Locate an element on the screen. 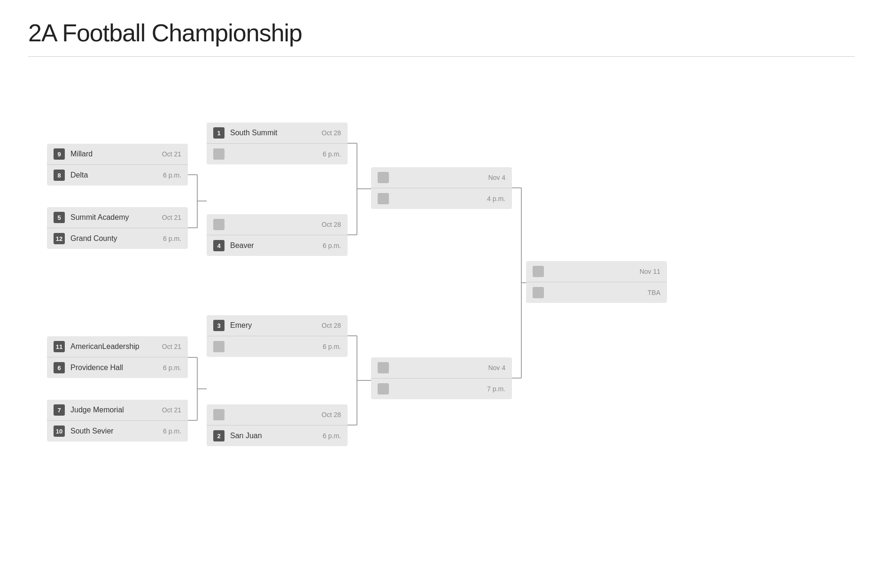  team-delta: Delta is located at coordinates (116, 175).